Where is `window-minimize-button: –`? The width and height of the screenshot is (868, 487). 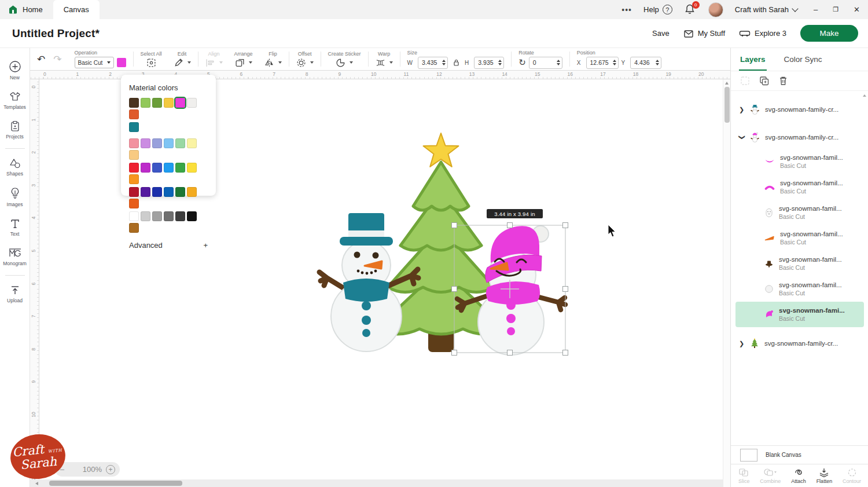
window-minimize-button: – is located at coordinates (816, 9).